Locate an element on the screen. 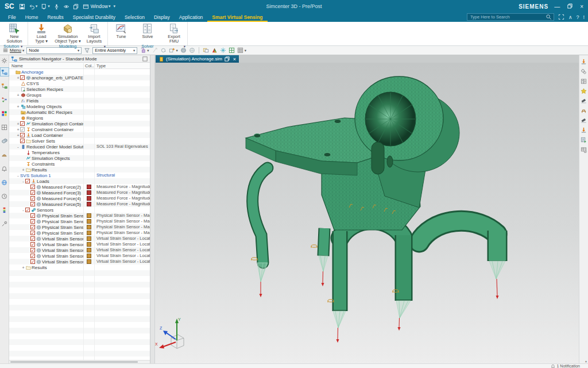 The width and height of the screenshot is (588, 368). star-icon is located at coordinates (584, 91).